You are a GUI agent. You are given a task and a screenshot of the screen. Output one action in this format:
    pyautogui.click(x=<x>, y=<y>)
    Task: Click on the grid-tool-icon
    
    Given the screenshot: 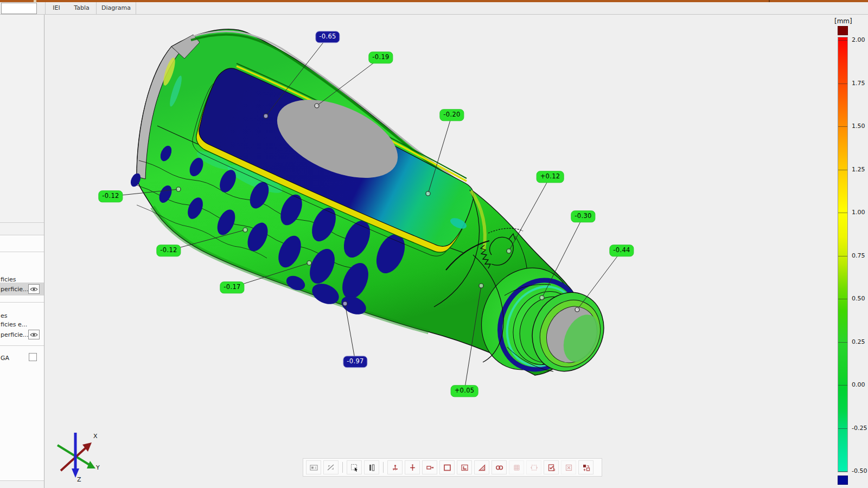 What is the action you would take?
    pyautogui.click(x=516, y=467)
    